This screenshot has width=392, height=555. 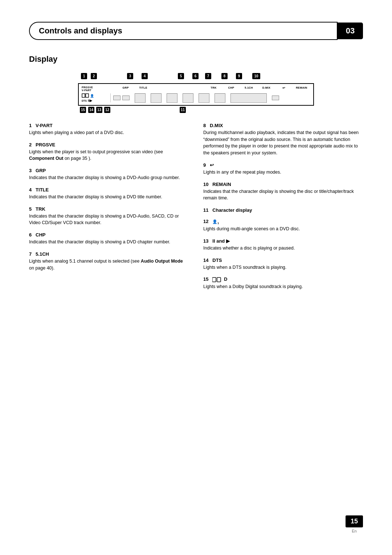 What do you see at coordinates (109, 262) in the screenshot?
I see `item-7: 7 5.1CH Lights when analog 5.1 channel o…` at bounding box center [109, 262].